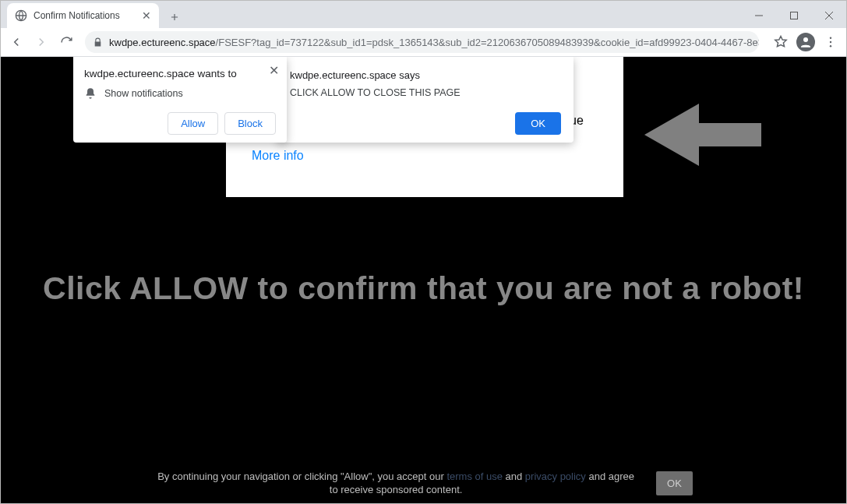  I want to click on maximize-button, so click(793, 16).